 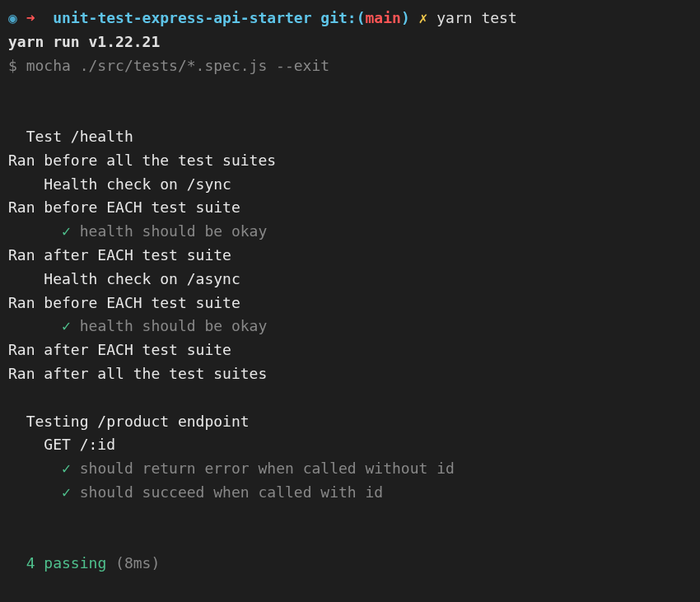 What do you see at coordinates (350, 137) in the screenshot?
I see `suite-title: Test /health` at bounding box center [350, 137].